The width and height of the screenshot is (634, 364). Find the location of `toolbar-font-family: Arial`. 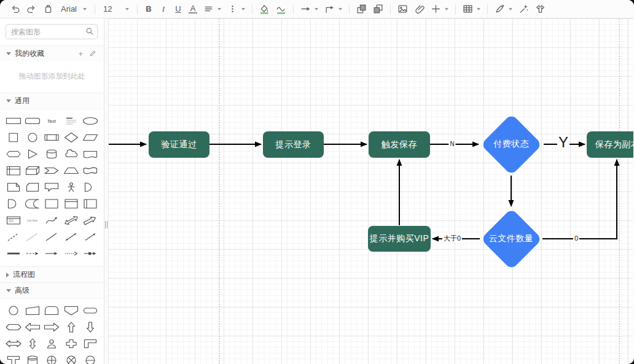

toolbar-font-family: Arial is located at coordinates (74, 9).